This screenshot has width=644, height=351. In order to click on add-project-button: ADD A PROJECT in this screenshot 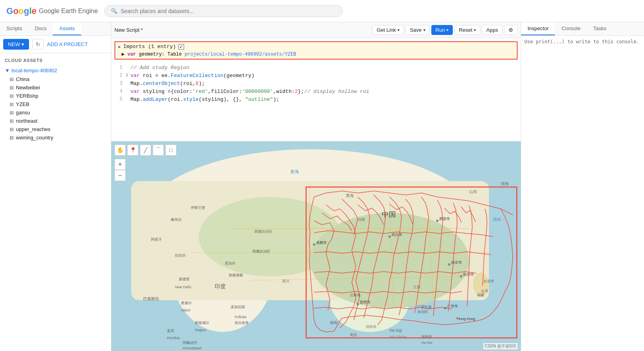, I will do `click(68, 44)`.